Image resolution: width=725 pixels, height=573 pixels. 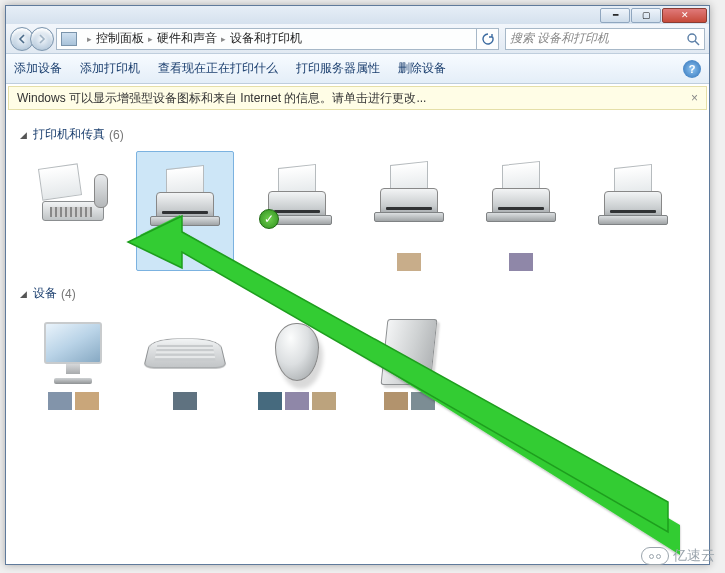 What do you see at coordinates (358, 39) in the screenshot?
I see `navbar: ▸ 控制面板 ▸ 硬件和声音 ▸ 设备和打印机 搜索 设备和打印机` at bounding box center [358, 39].